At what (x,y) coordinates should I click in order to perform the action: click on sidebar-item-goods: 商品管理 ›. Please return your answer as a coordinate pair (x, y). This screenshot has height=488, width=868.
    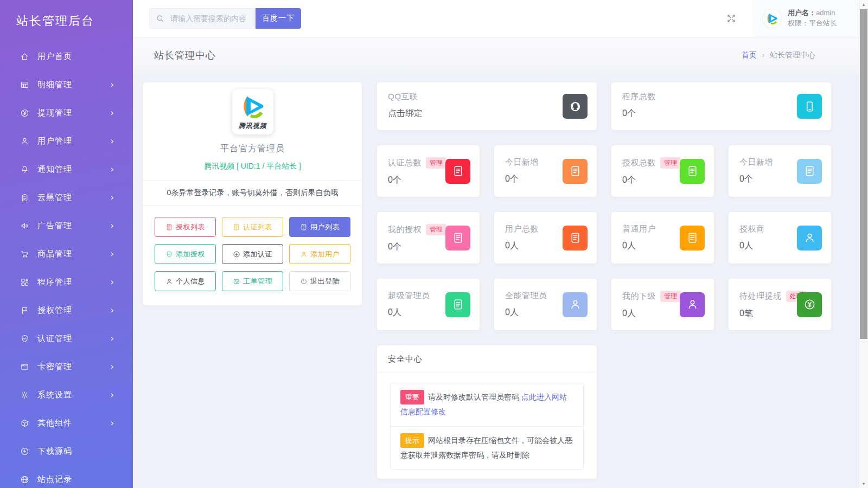
    Looking at the image, I should click on (66, 254).